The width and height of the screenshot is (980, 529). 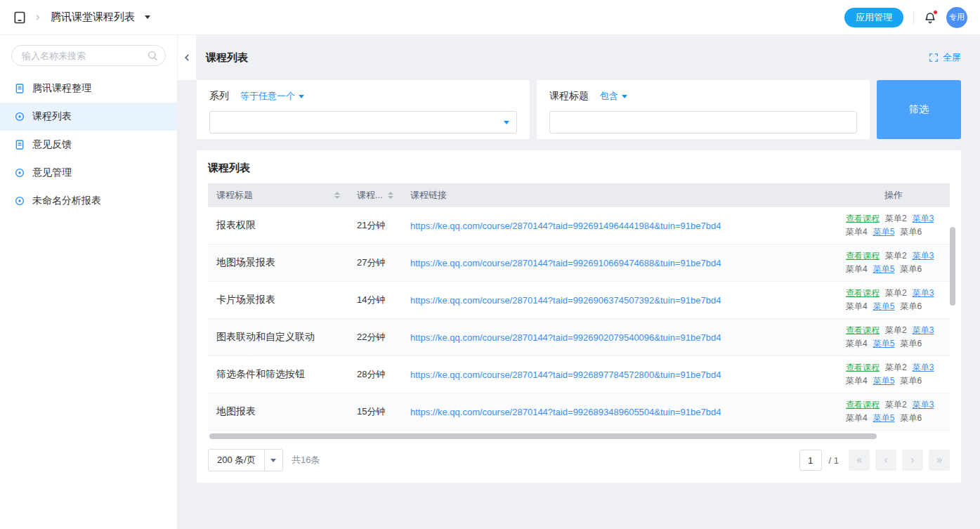 What do you see at coordinates (543, 436) in the screenshot?
I see `horizontal-scrollbar-thumb` at bounding box center [543, 436].